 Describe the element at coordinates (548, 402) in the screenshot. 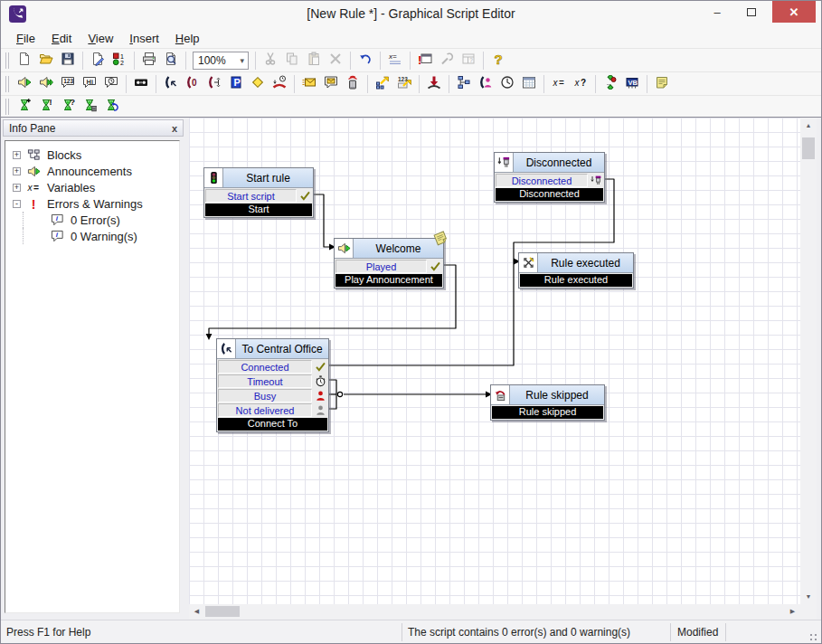

I see `block-rule-skipped: Rule skippedRule skipped` at that location.